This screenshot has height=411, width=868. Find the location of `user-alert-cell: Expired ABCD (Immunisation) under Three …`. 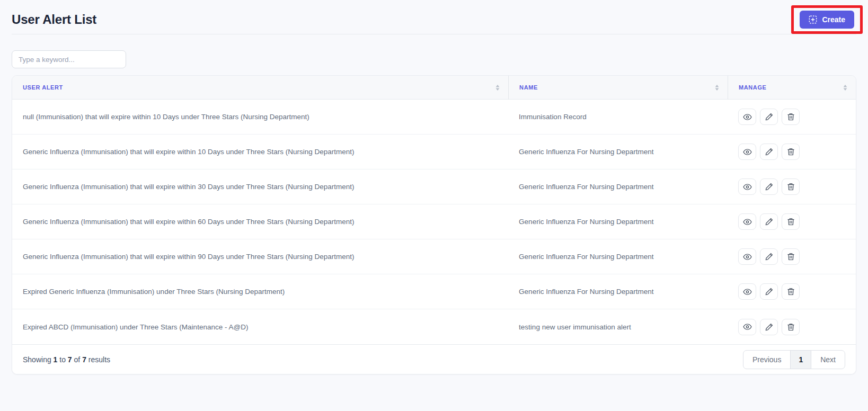

user-alert-cell: Expired ABCD (Immunisation) under Three … is located at coordinates (260, 327).